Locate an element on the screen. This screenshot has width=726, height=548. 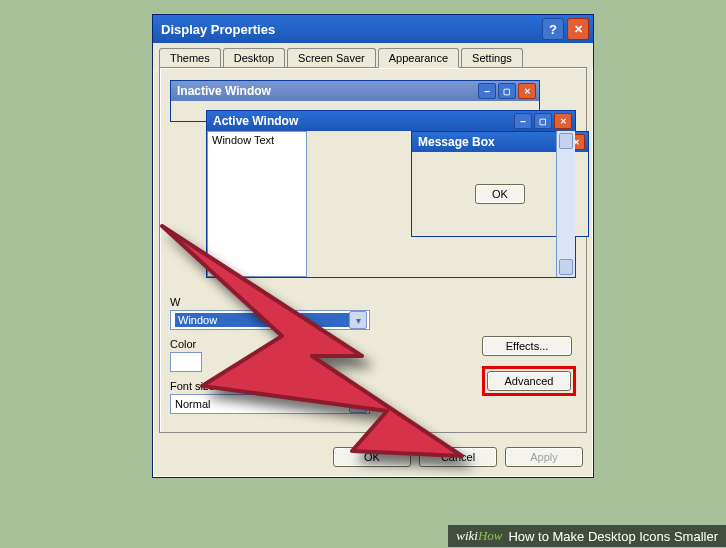
article-title: How to Make Desktop Icons Smaller is located at coordinates (613, 536).